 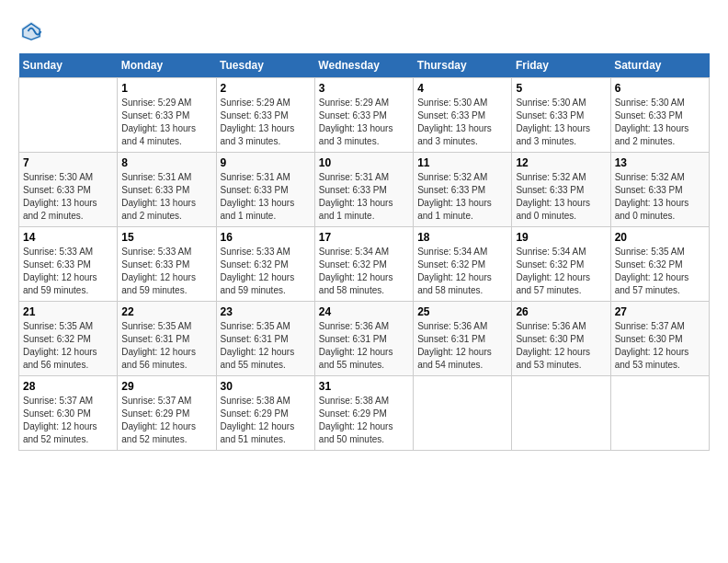 I want to click on day-number: 31, so click(x=364, y=386).